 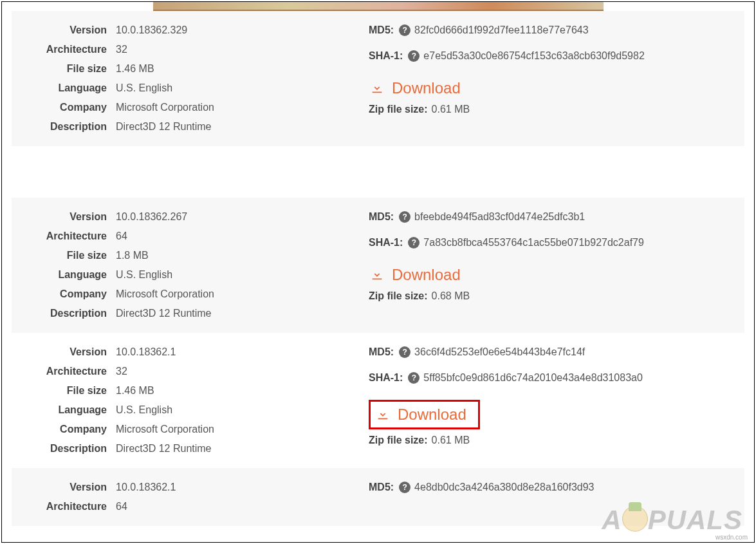 What do you see at coordinates (187, 497) in the screenshot?
I see `entry-left-details: Version10.0.18362.1 Architecture64` at bounding box center [187, 497].